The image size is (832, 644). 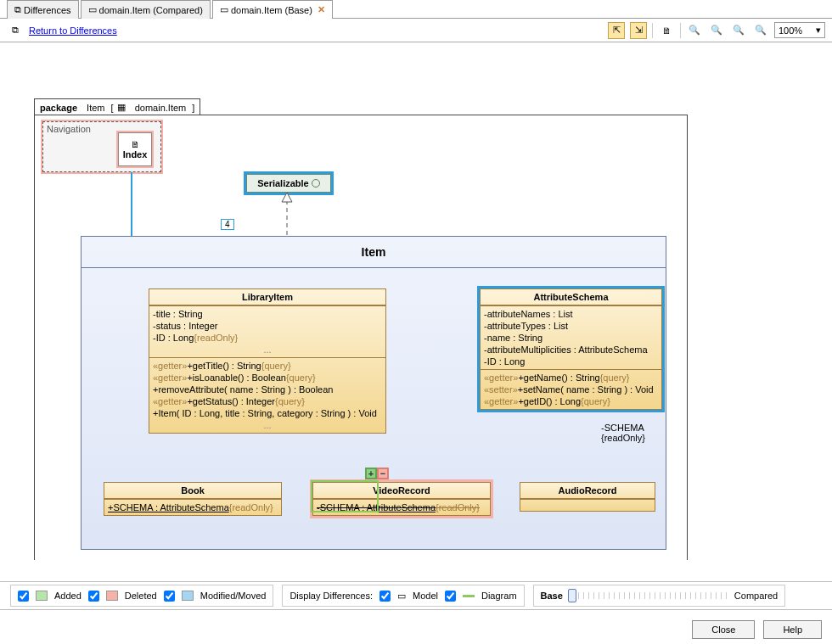 I want to click on diff-icon: ⧉, so click(x=18, y=10).